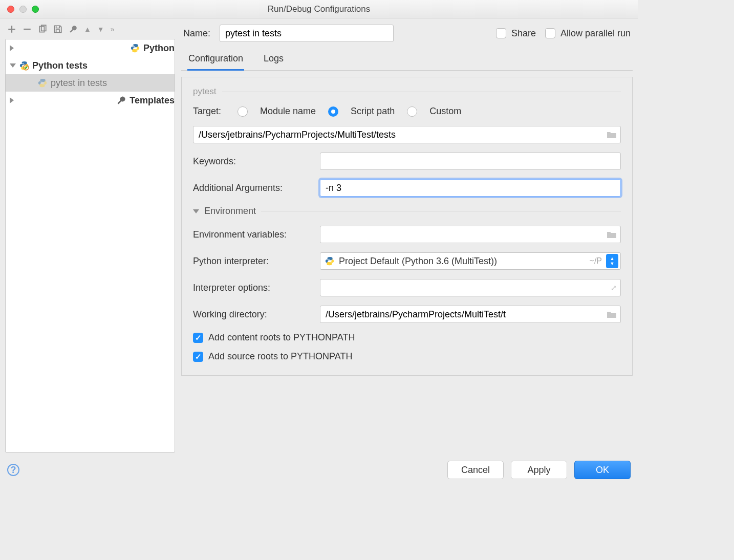 This screenshot has width=734, height=560. Describe the element at coordinates (596, 34) in the screenshot. I see `allow-parallel-label: Allow parallel run` at that location.